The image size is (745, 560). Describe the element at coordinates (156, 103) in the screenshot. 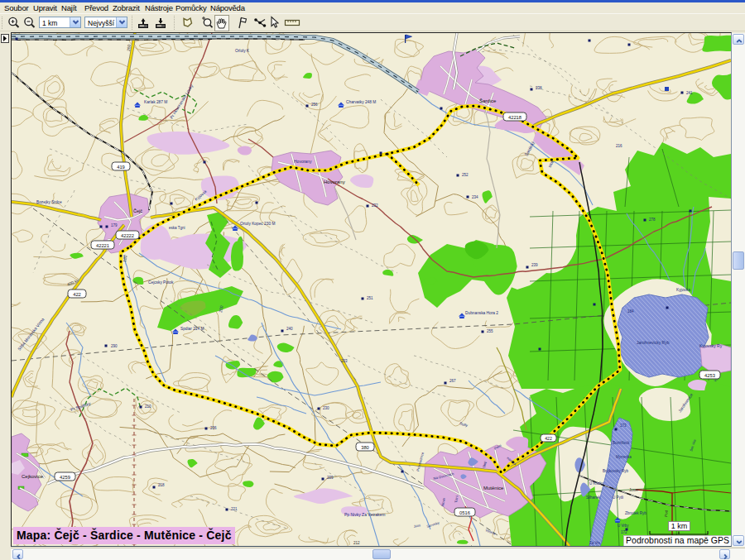

I see `svg-text: Karlak 287 M` at that location.